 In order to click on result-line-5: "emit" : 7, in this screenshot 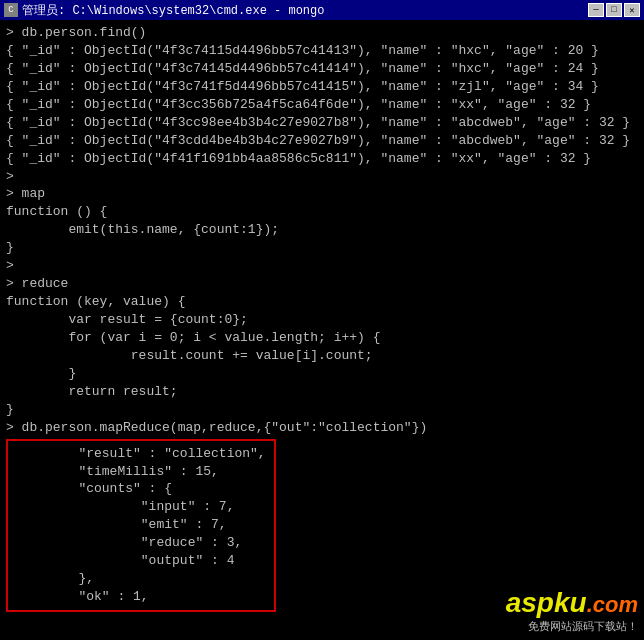, I will do `click(141, 525)`.